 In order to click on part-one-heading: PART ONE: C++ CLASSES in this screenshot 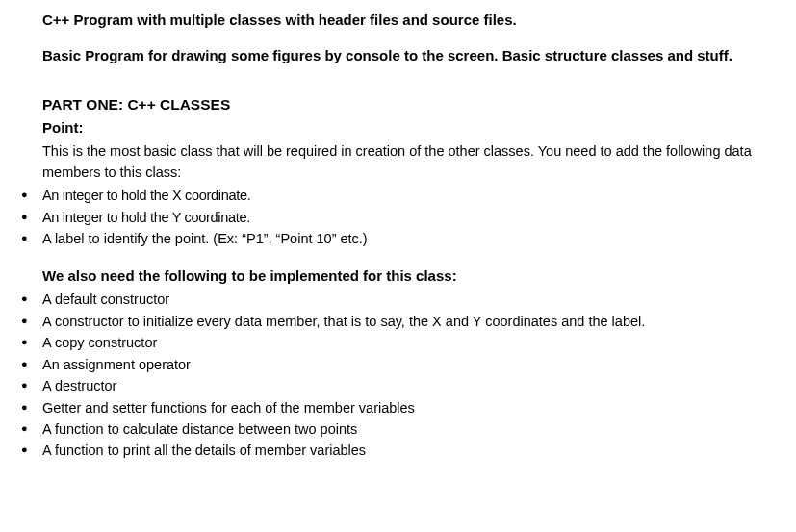, I will do `click(400, 104)`.